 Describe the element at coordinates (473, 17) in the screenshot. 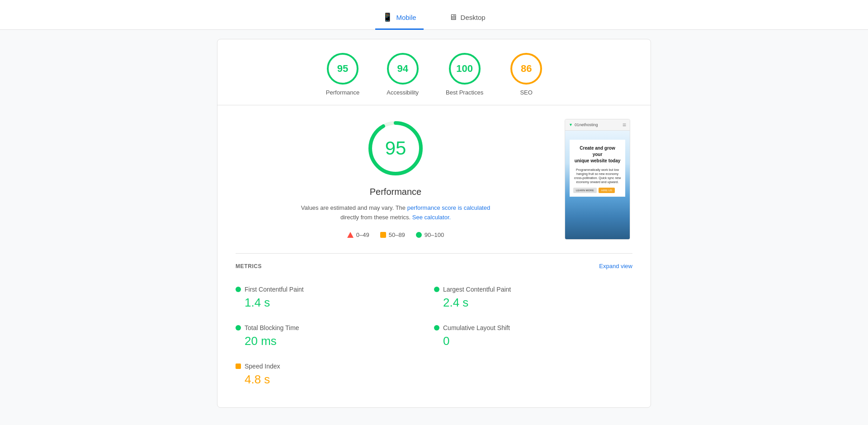

I see `tab-desktop-label: Desktop` at that location.